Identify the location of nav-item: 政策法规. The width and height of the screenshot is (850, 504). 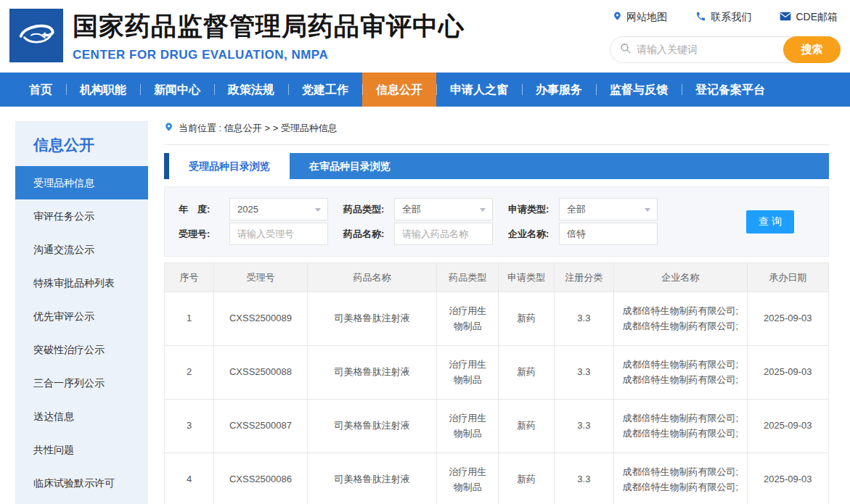
(251, 90).